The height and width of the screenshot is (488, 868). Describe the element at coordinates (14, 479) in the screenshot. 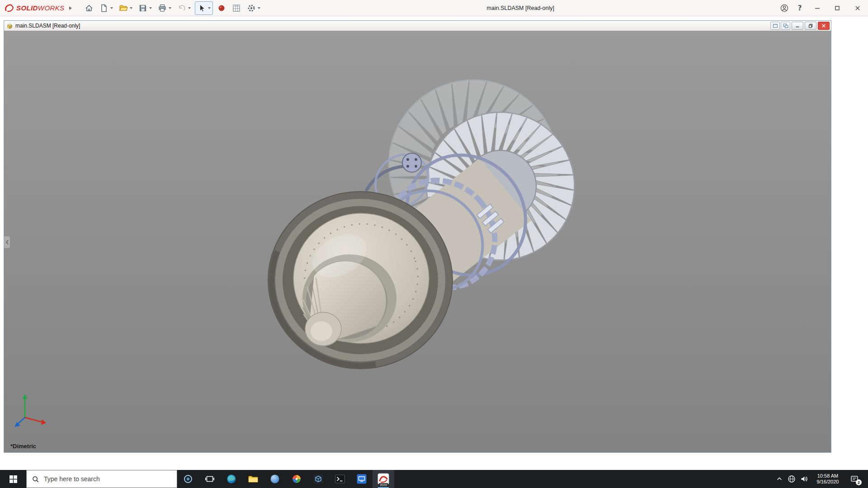

I see `start-icon` at that location.